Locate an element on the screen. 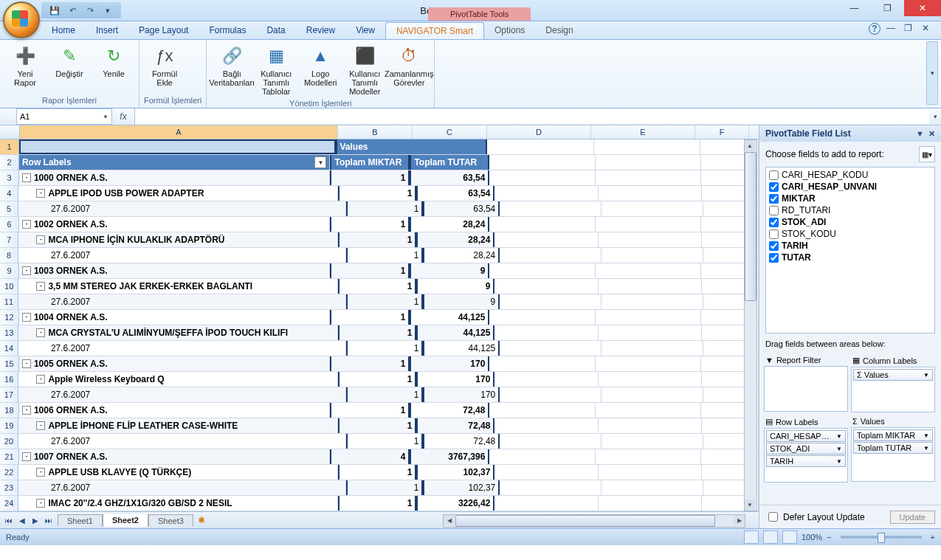 This screenshot has height=560, width=941. new-sheet-icon: ✱ is located at coordinates (201, 520).